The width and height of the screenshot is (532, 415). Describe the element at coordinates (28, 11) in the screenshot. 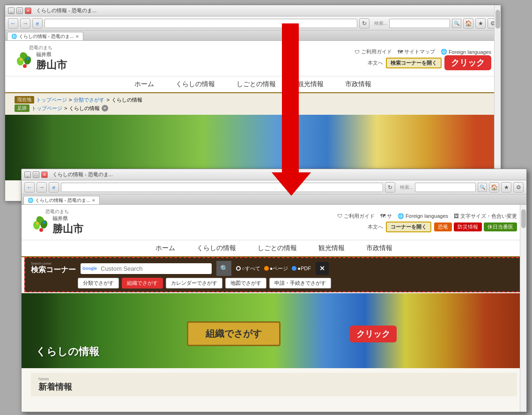

I see `close-btn-1: ✕` at that location.